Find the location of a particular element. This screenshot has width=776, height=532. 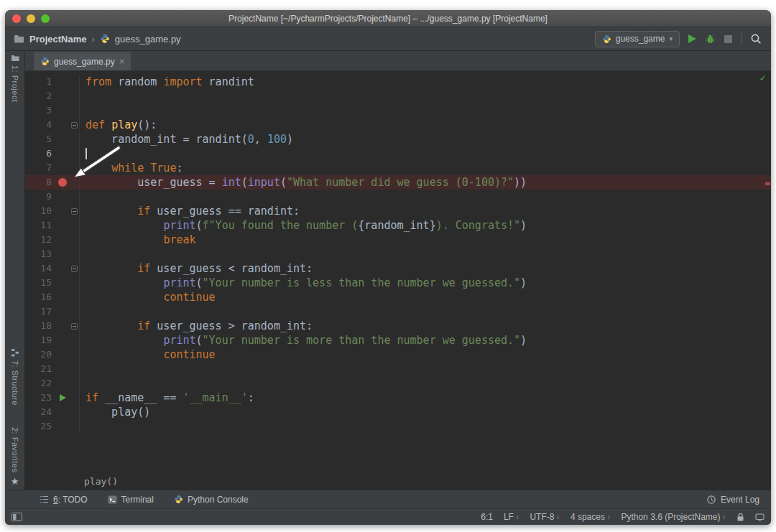

code-line: 18 if user_guess > random_int: is located at coordinates (398, 326).